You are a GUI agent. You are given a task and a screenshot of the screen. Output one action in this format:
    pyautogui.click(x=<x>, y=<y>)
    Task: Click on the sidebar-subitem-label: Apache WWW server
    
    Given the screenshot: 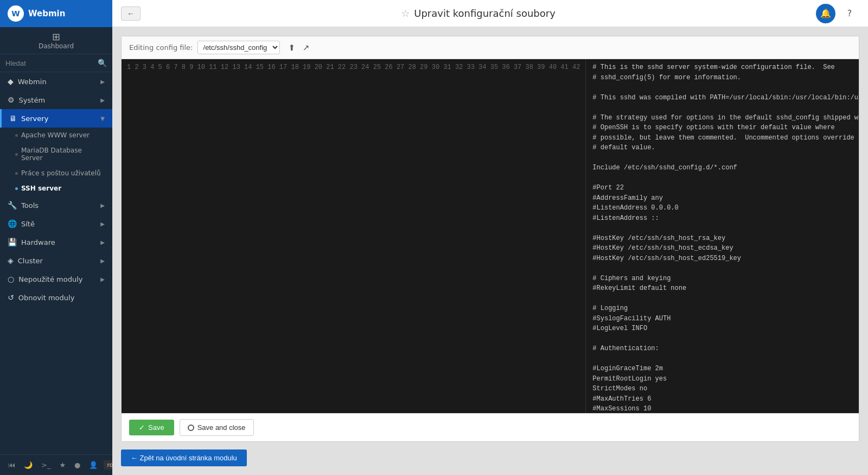 What is the action you would take?
    pyautogui.click(x=55, y=135)
    